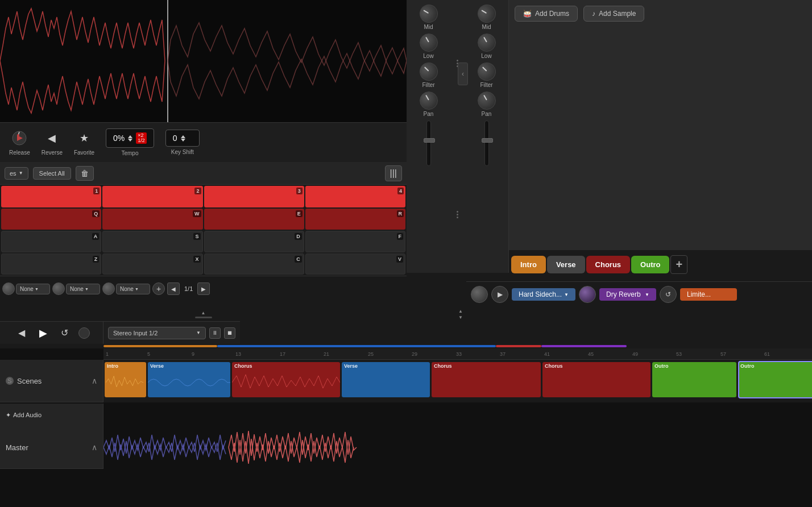  Describe the element at coordinates (463, 74) in the screenshot. I see `panel-collapse-btn: ‹` at that location.